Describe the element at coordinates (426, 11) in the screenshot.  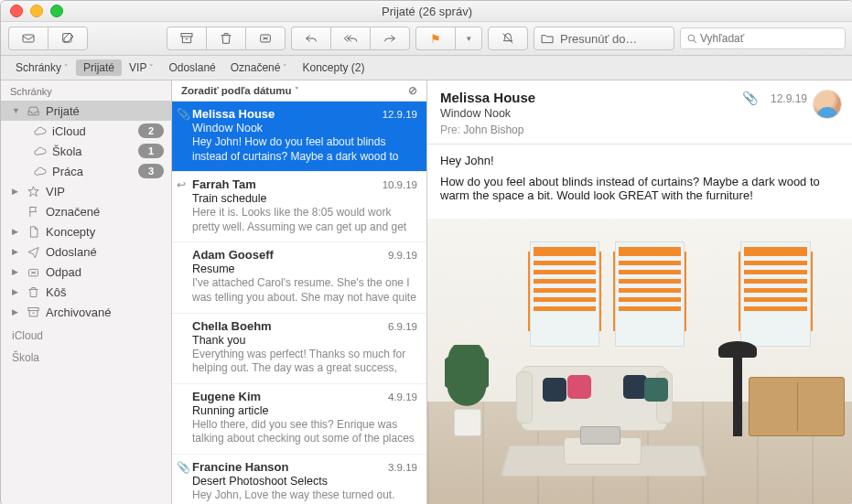
I see `window-title: Prijaté (26 správ)` at that location.